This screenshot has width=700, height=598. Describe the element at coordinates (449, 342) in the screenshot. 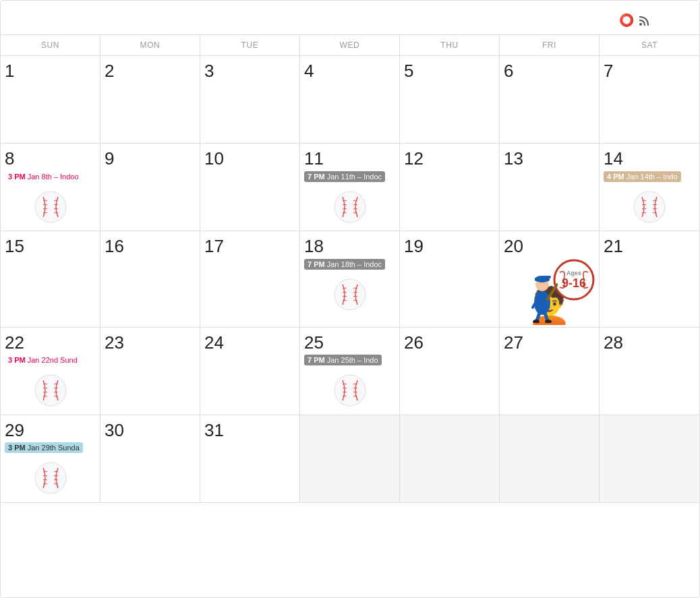

I see `cell-date-number: 26` at that location.